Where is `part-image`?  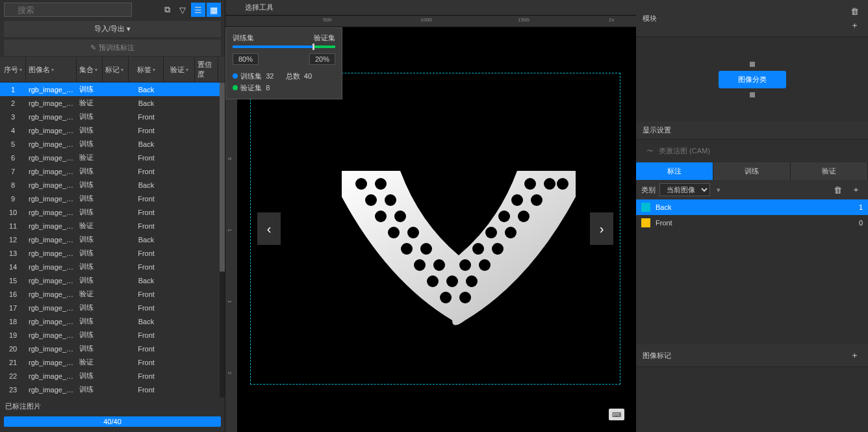
part-image is located at coordinates (459, 249).